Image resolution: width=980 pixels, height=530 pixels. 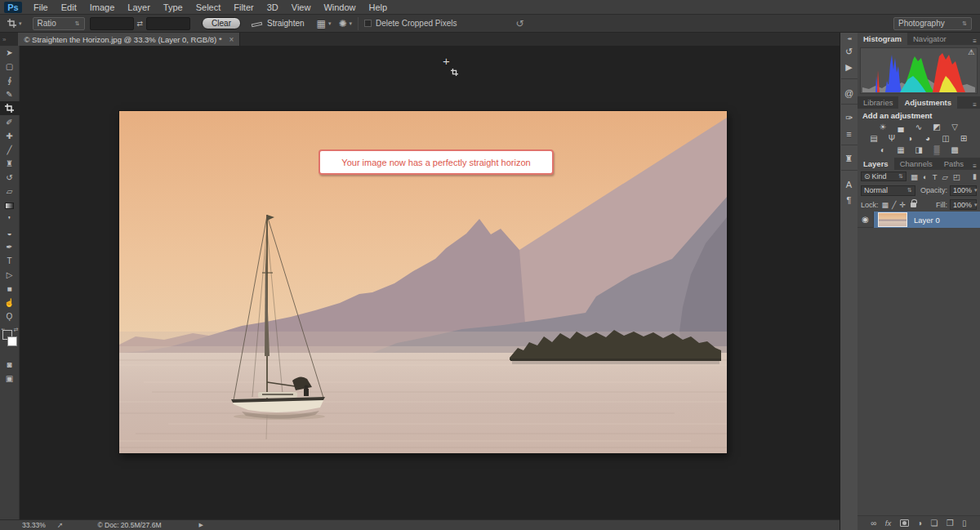 I want to click on ratio-select: Ratio⇅, so click(x=59, y=24).